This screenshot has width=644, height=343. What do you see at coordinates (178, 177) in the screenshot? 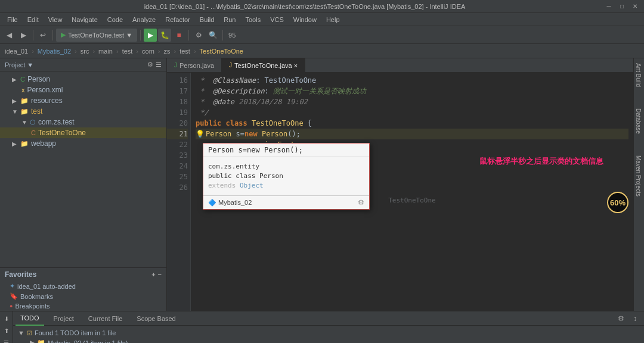
I see `line-num-25: 25` at bounding box center [178, 177].